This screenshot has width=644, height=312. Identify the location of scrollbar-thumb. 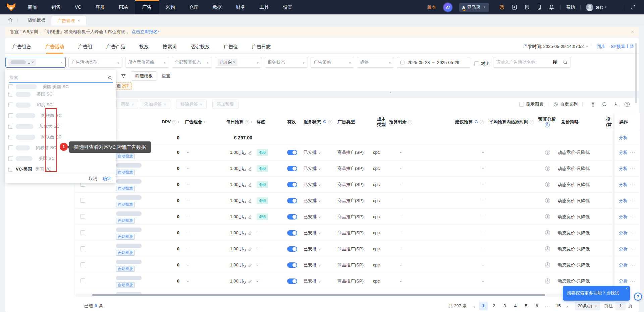
(319, 295).